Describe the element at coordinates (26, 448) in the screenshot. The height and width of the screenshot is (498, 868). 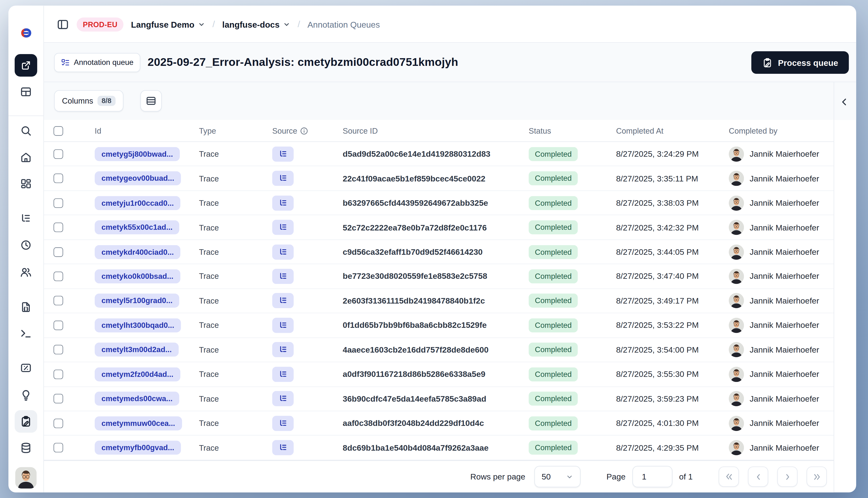
I see `sidebar-item-datasets` at that location.